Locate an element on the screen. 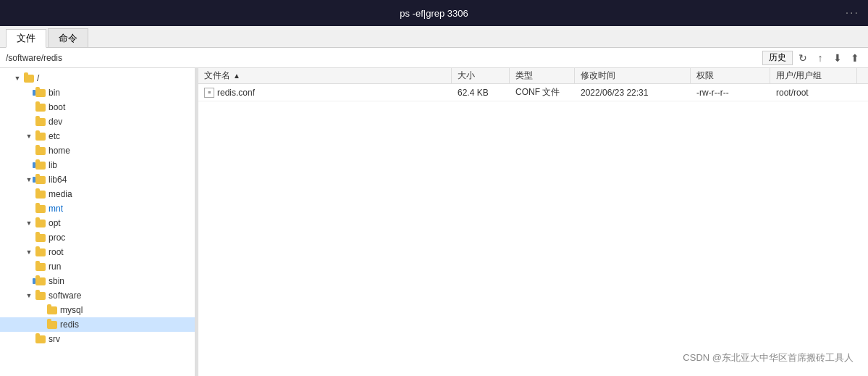  upload-icon: ⬆ is located at coordinates (855, 58).